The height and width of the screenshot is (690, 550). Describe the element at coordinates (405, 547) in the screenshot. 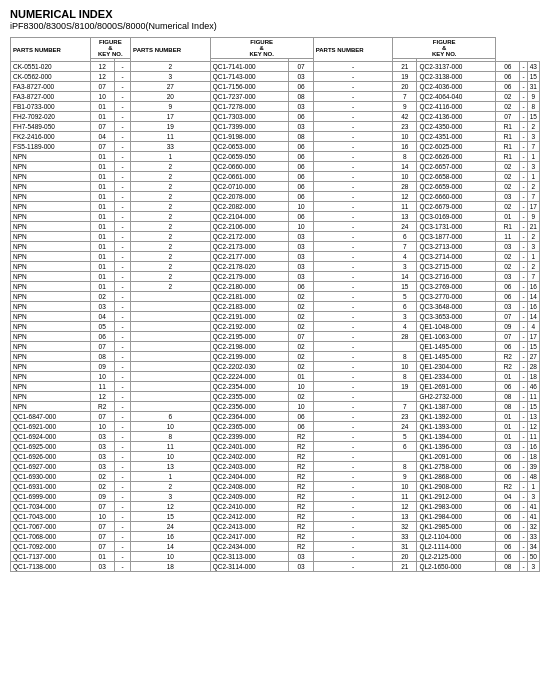

I see `cell-key: 31` at that location.